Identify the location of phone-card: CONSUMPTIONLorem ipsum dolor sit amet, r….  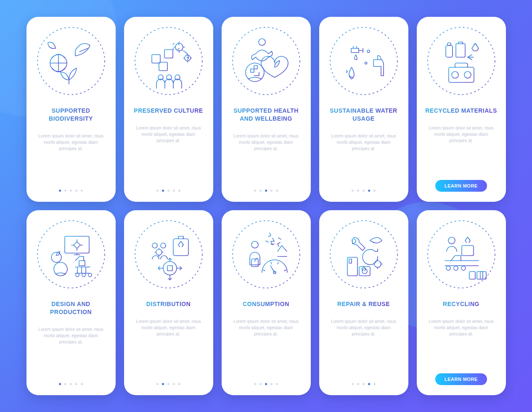
(266, 303).